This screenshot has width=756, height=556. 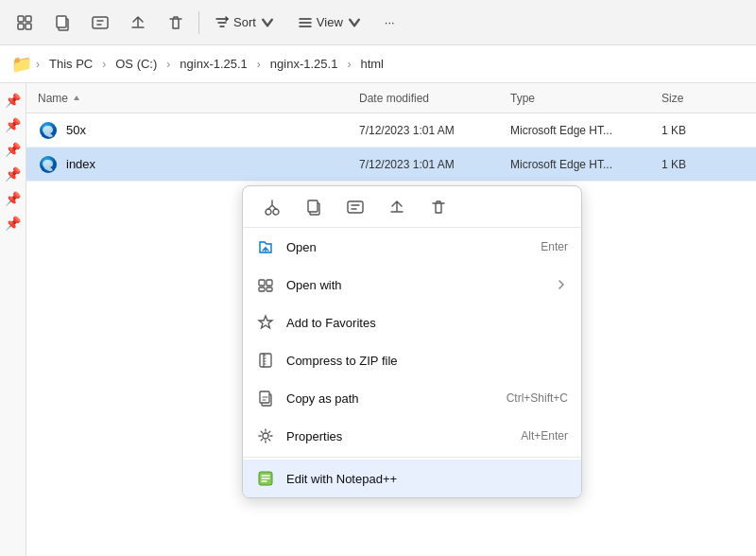 I want to click on file-date-50x: 7/12/2023 1:01 AM, so click(x=435, y=130).